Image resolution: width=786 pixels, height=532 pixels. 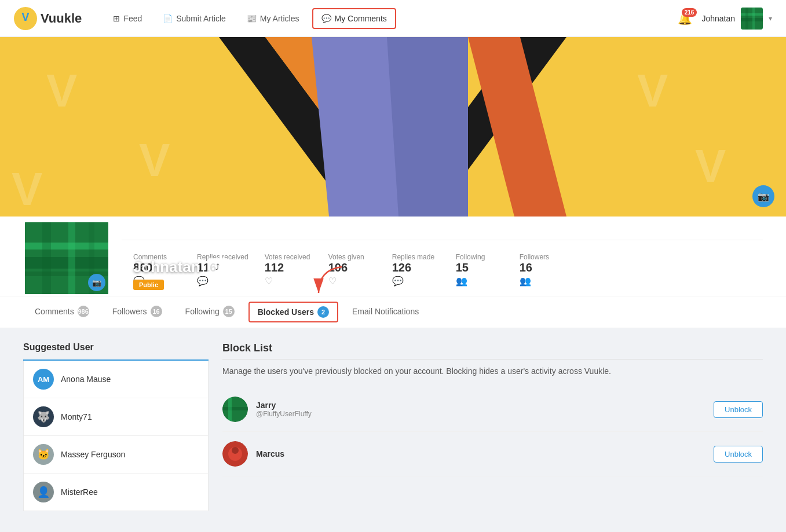 I want to click on notifications-button: 🔔 216, so click(x=685, y=19).